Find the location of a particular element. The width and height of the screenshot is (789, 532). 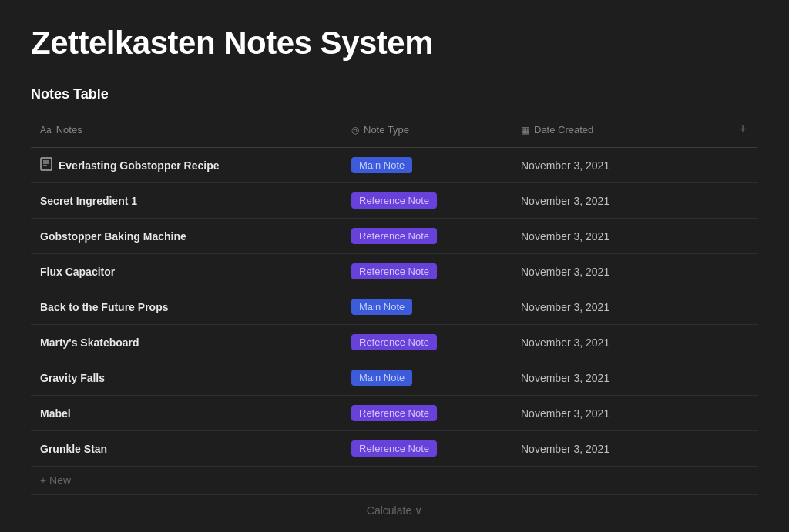

note-cell: Gravity Falls is located at coordinates (186, 378).